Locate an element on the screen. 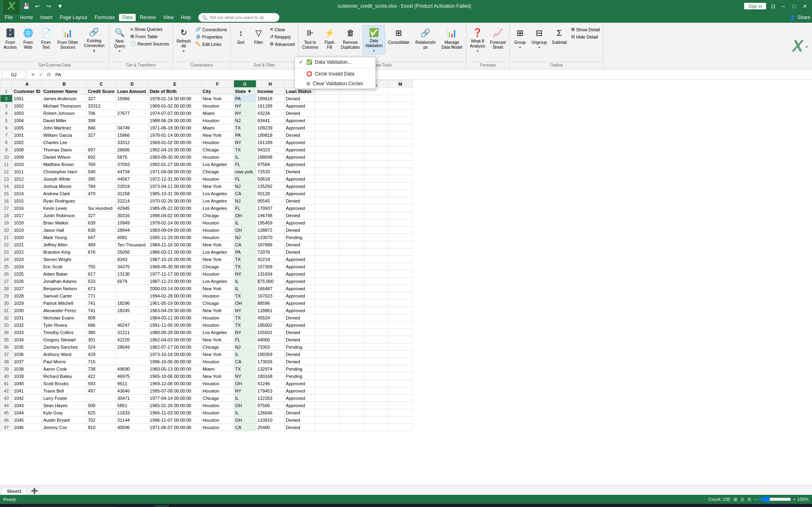  table-cell: New York is located at coordinates (217, 259).